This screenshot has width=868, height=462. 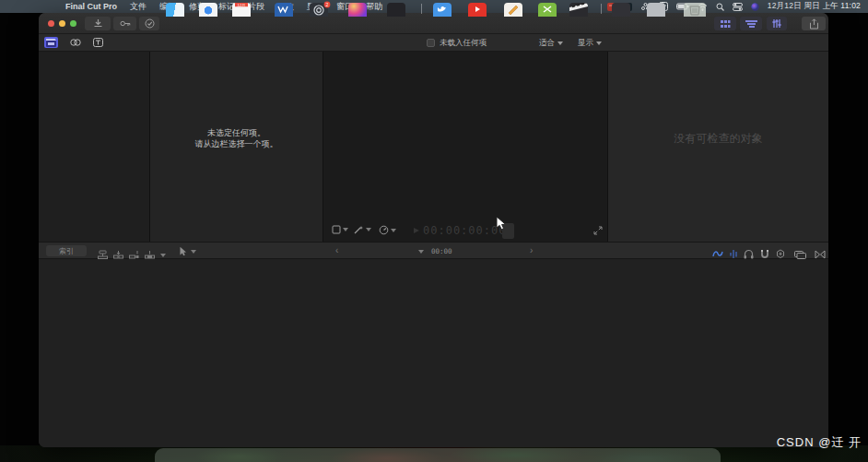 I want to click on inspector-toggle-button, so click(x=777, y=24).